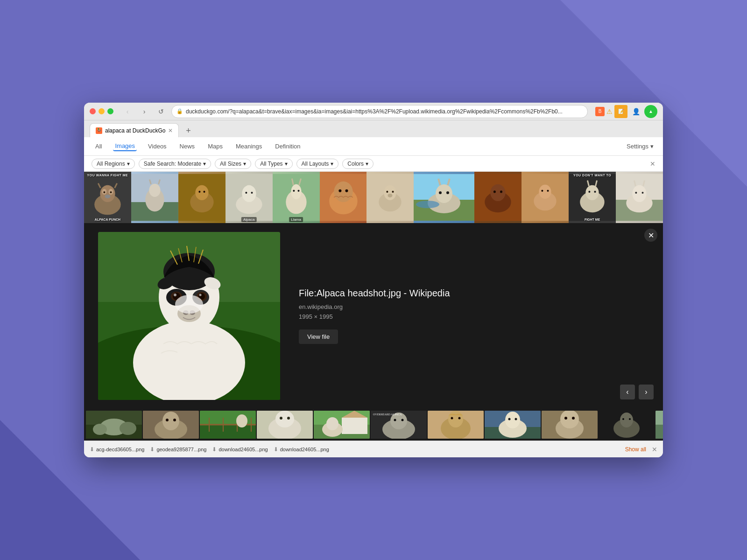  What do you see at coordinates (380, 112) in the screenshot?
I see `address-bar: 🔒 duckduckgo.com/?q=alapaca&t=brave&iax=…` at bounding box center [380, 112].